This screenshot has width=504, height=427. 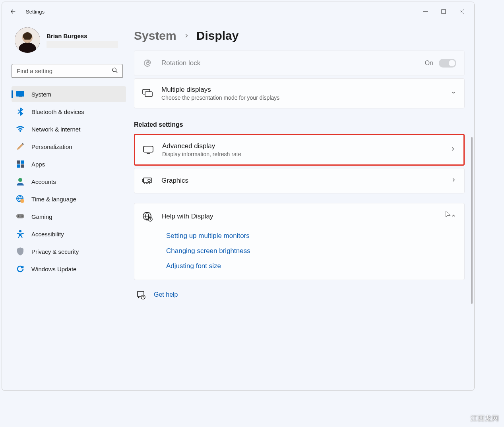 What do you see at coordinates (69, 147) in the screenshot?
I see `sidebar-item-personalization: Personalization` at bounding box center [69, 147].